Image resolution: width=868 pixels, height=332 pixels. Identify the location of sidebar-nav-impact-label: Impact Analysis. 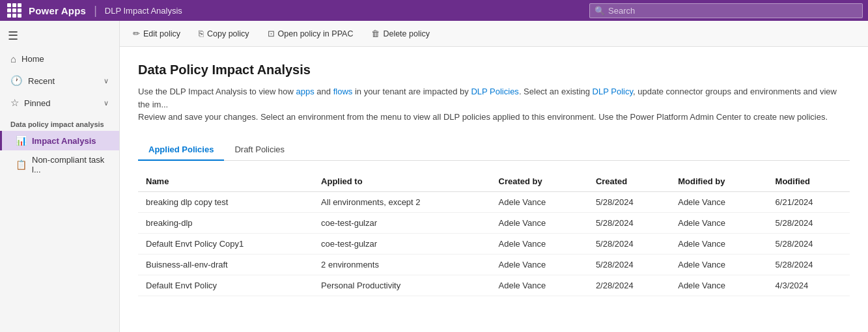
(64, 141).